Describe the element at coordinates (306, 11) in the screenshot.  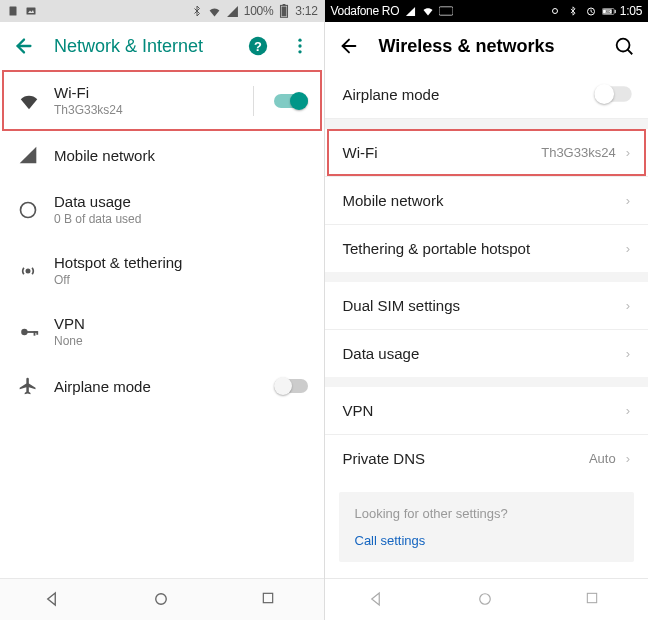
I see `clock: 3:12` at that location.